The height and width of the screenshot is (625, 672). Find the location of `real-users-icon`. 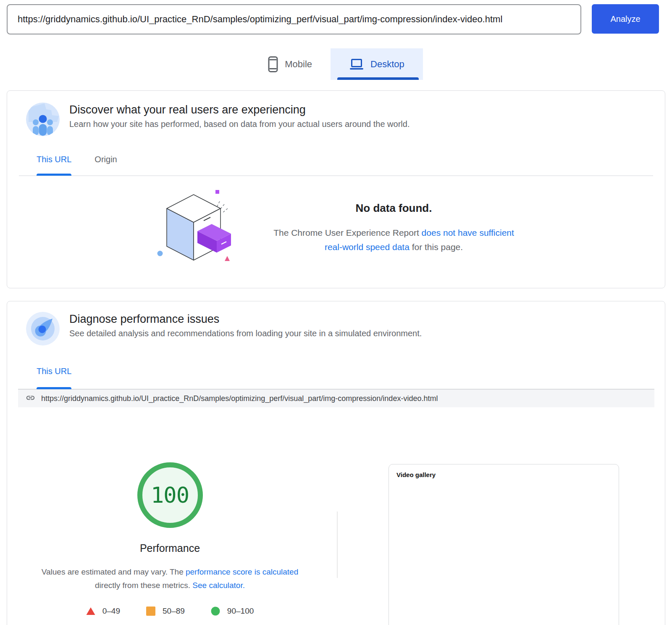

real-users-icon is located at coordinates (43, 119).